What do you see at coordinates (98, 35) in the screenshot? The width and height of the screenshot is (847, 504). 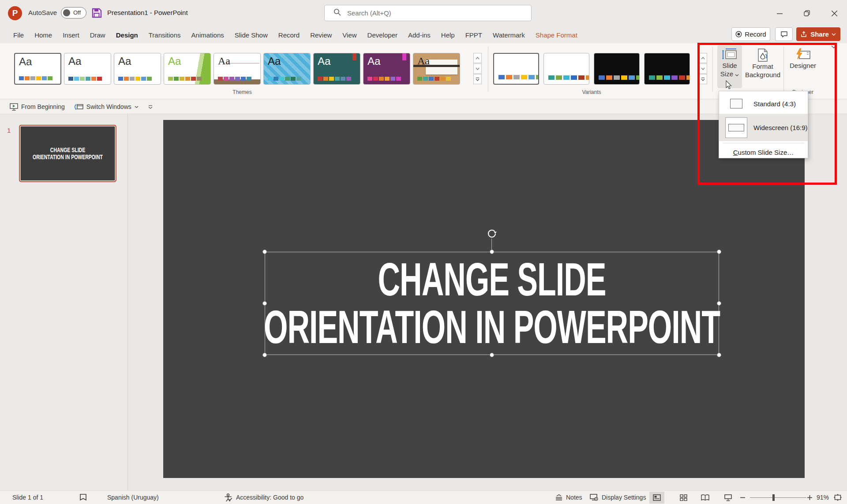 I see `tab-draw: Draw` at bounding box center [98, 35].